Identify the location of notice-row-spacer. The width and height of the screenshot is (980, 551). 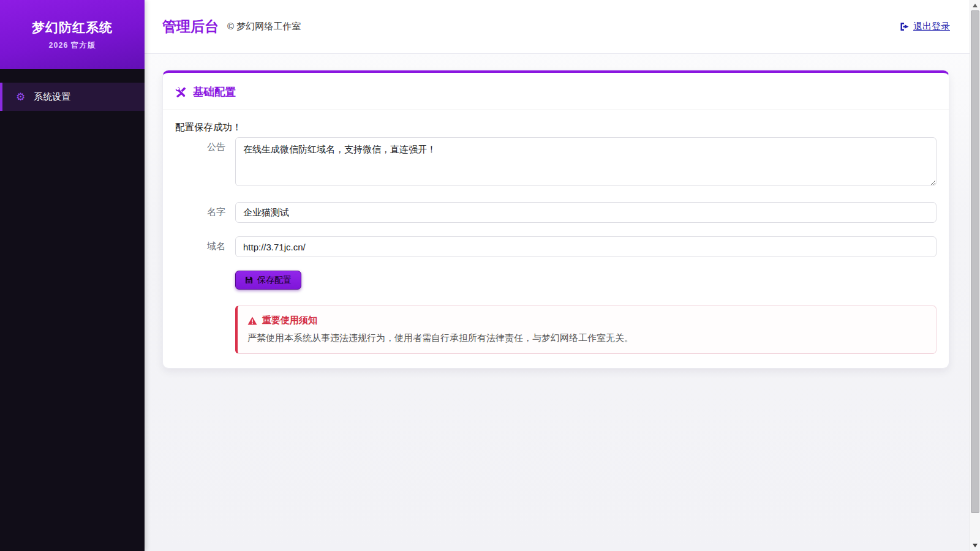
(200, 329).